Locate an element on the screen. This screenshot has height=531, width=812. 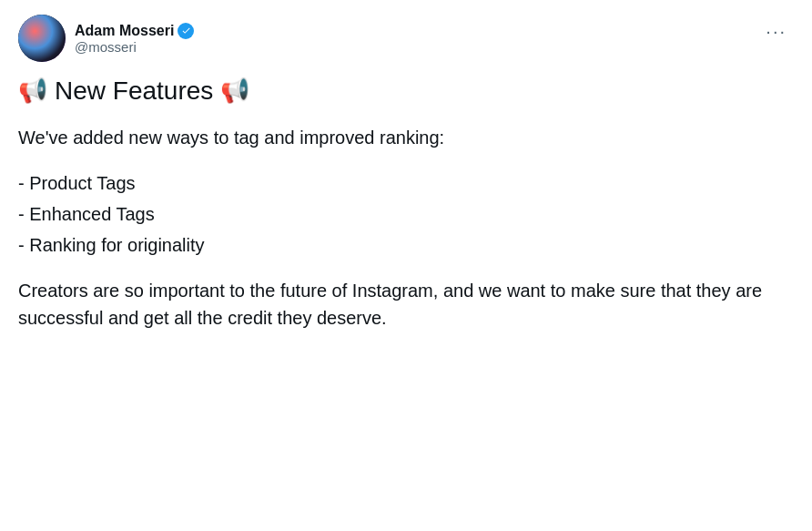
megaphone-right-icon: 📢 is located at coordinates (235, 91).